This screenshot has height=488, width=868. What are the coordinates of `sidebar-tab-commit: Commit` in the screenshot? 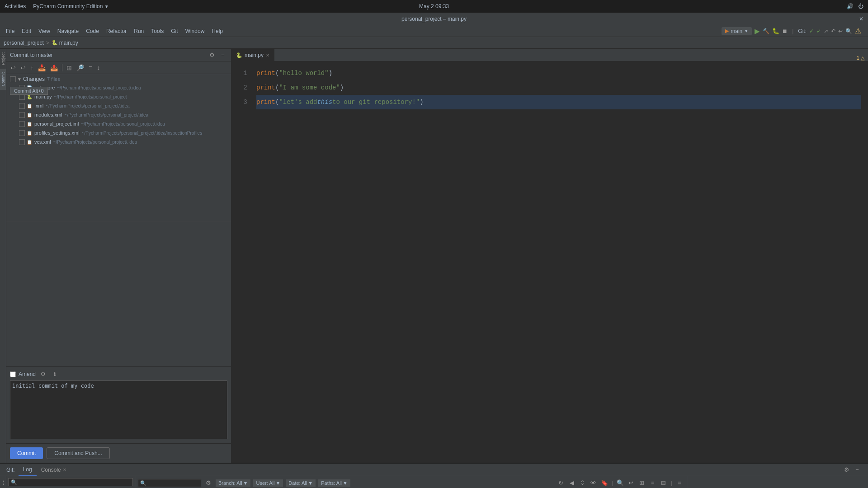 It's located at (3, 80).